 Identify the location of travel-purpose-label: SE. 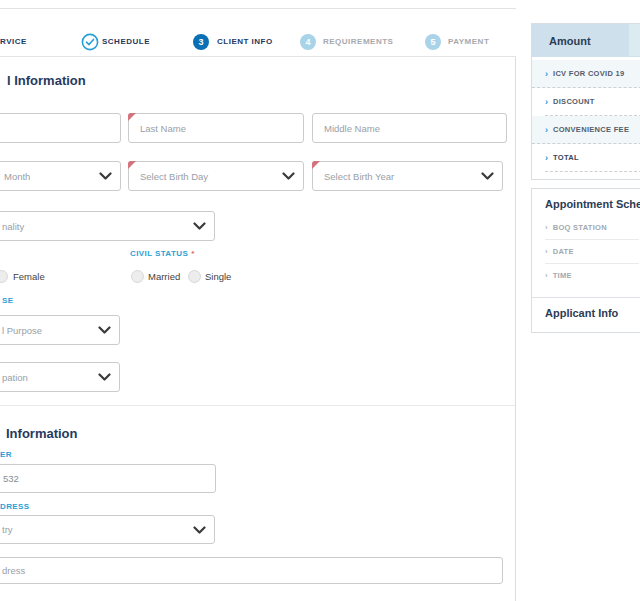
(8, 300).